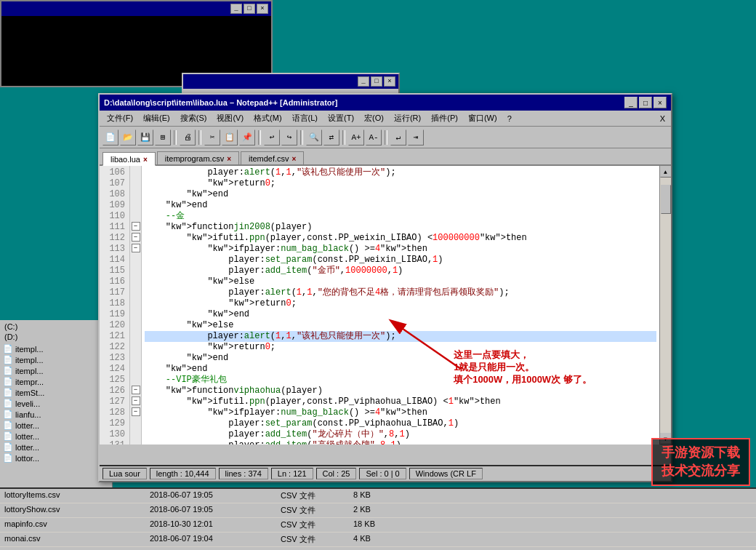 This screenshot has height=550, width=756. Describe the element at coordinates (302, 138) in the screenshot. I see `tb-sep4` at that location.